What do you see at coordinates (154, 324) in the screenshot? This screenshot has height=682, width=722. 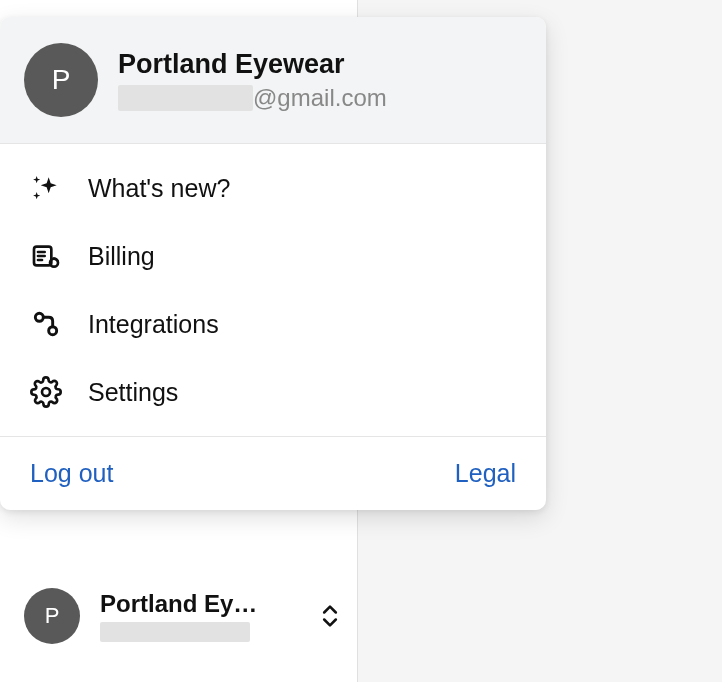 I see `menu-label: Integrations` at bounding box center [154, 324].